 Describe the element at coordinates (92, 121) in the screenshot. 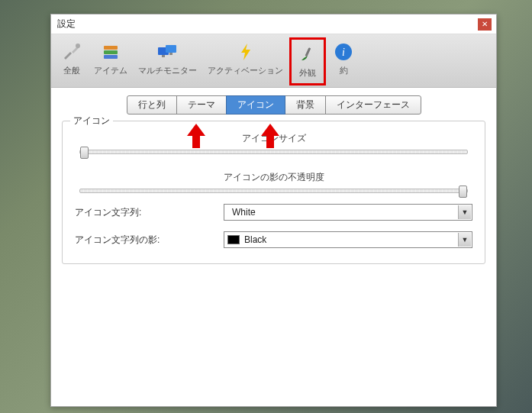

I see `fieldset-legend: アイコン` at that location.